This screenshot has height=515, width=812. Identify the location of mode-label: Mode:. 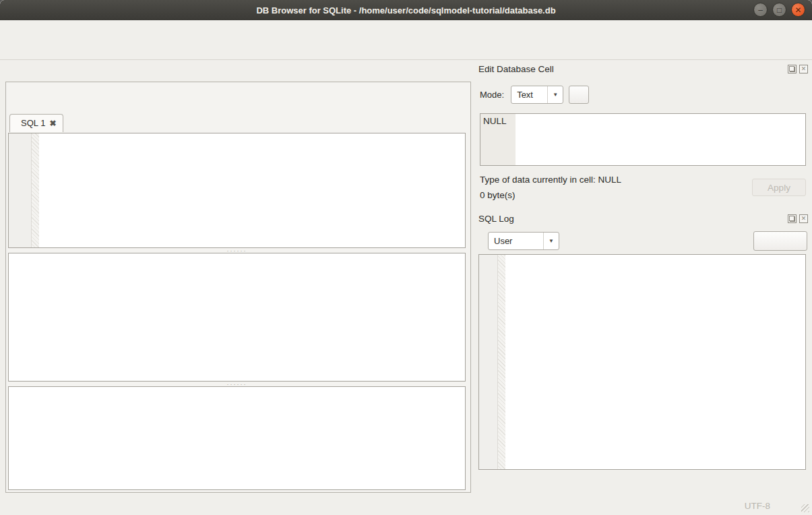
(492, 94).